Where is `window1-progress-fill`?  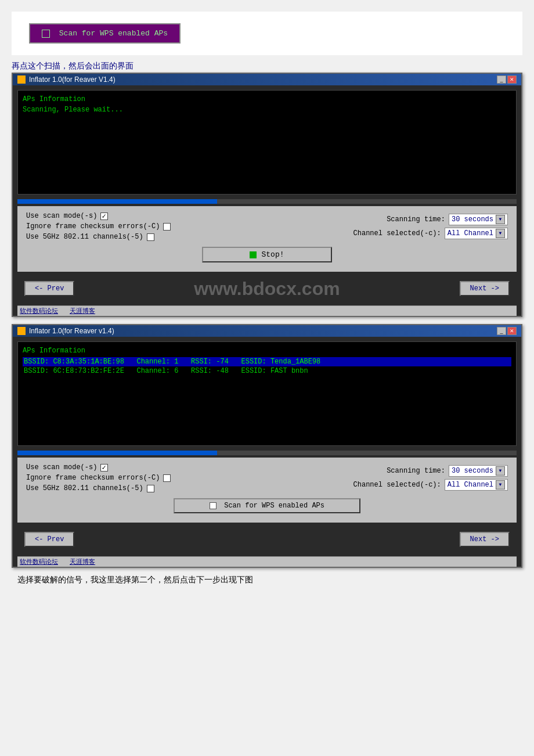 window1-progress-fill is located at coordinates (117, 201).